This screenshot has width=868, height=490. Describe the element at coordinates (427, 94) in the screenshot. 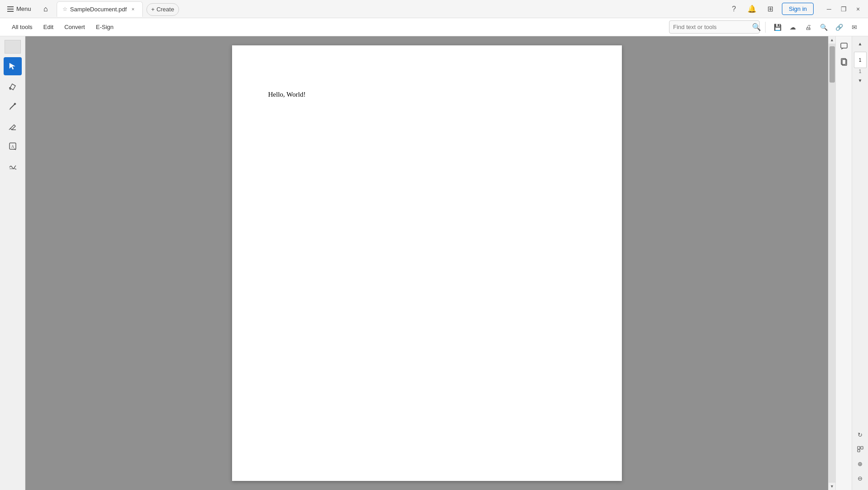

I see `pdf-text: Hello, World!` at that location.